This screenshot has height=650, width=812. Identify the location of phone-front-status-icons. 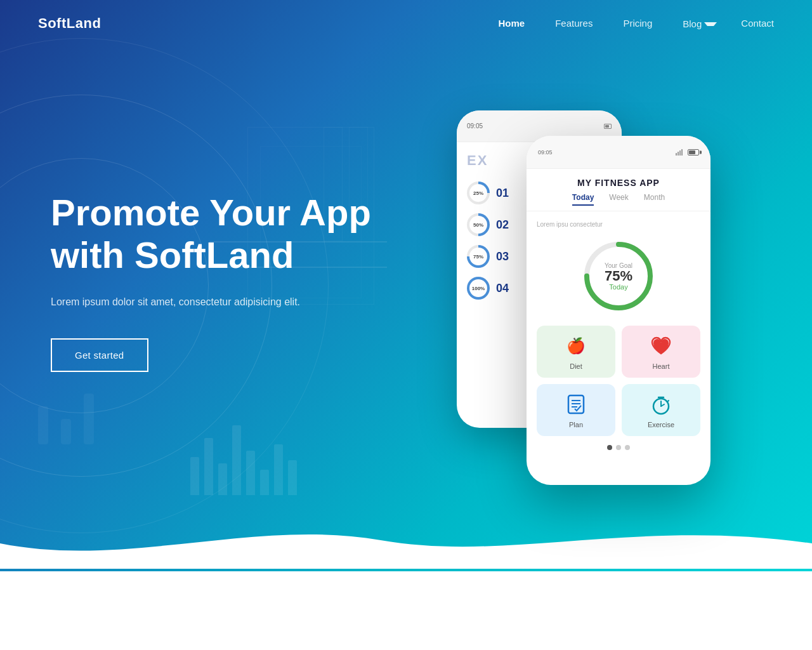
(688, 152).